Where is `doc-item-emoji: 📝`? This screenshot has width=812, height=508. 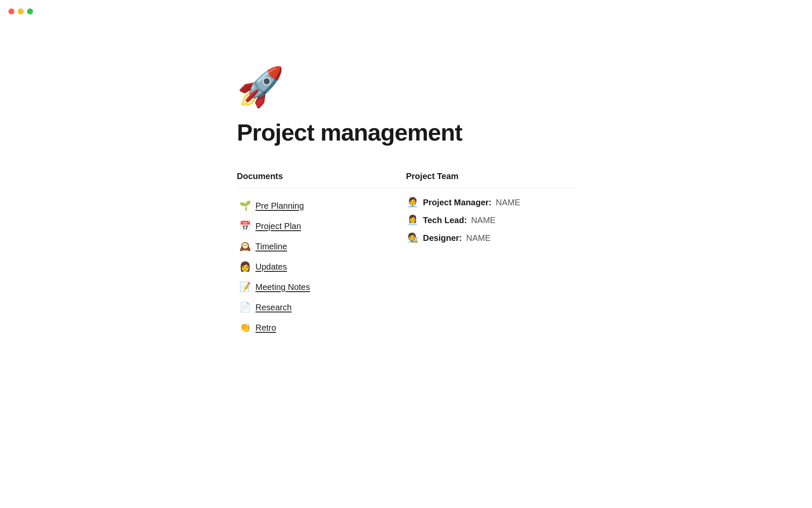 doc-item-emoji: 📝 is located at coordinates (245, 287).